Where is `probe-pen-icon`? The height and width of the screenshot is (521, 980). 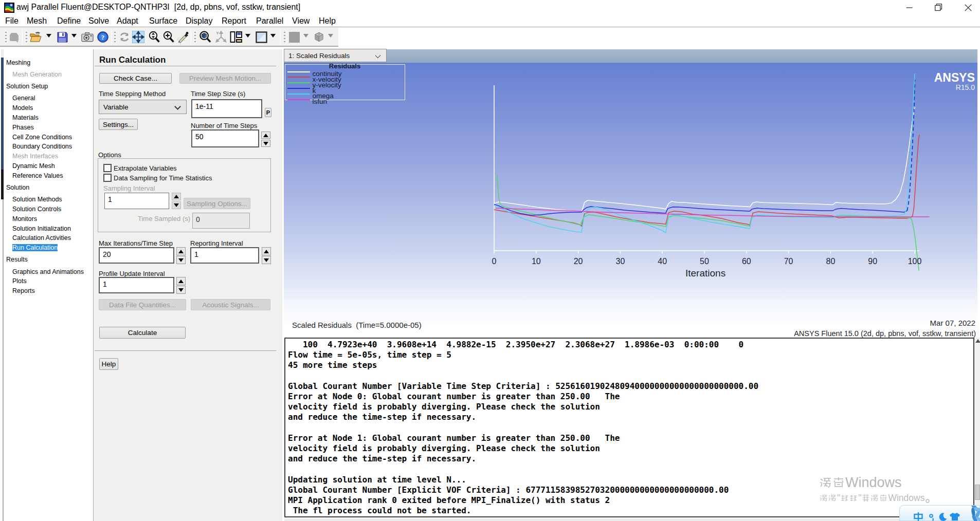
probe-pen-icon is located at coordinates (183, 37).